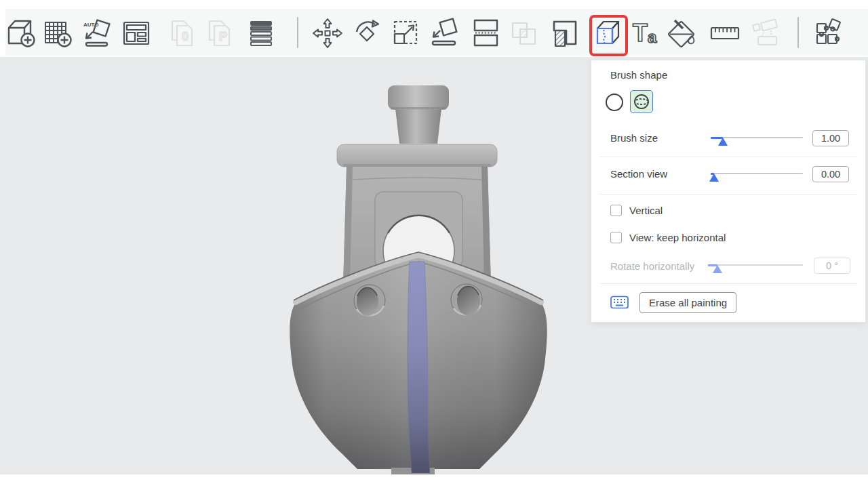 The width and height of the screenshot is (868, 488). Describe the element at coordinates (261, 33) in the screenshot. I see `variable-layer-height-button` at that location.